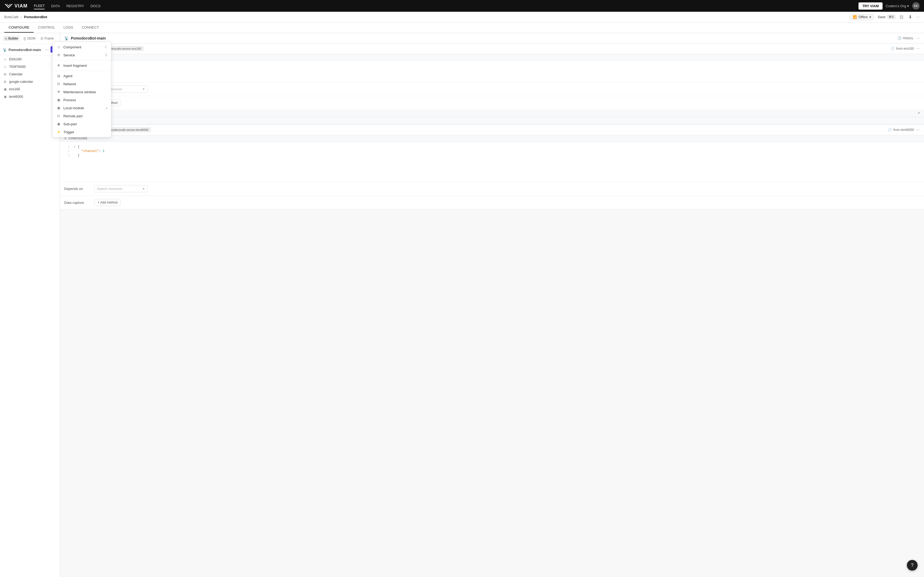  I want to click on test-section-ens160: ⇅ TEST, so click(492, 121).